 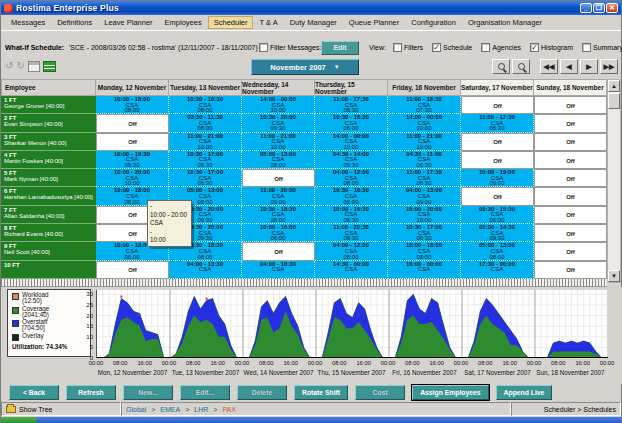 I want to click on menu-item-duty-manager: Duty Manager, so click(x=314, y=22).